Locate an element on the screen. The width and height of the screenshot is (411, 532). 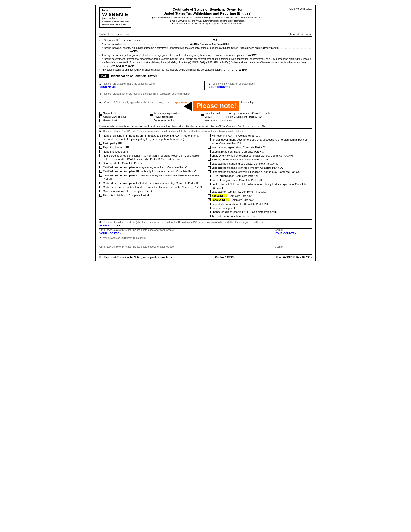
mailing-country-value is located at coordinates (293, 250).